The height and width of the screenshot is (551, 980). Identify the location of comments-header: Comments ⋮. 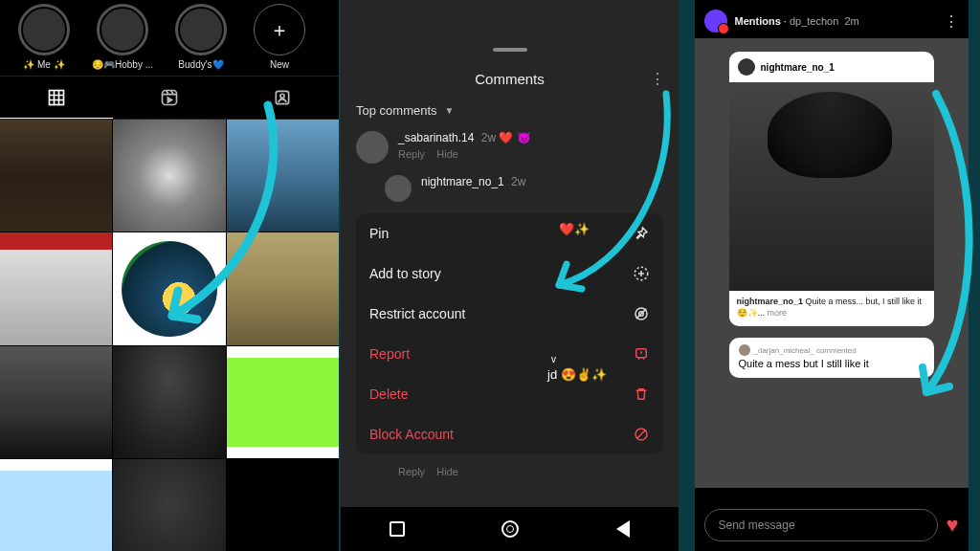
(509, 78).